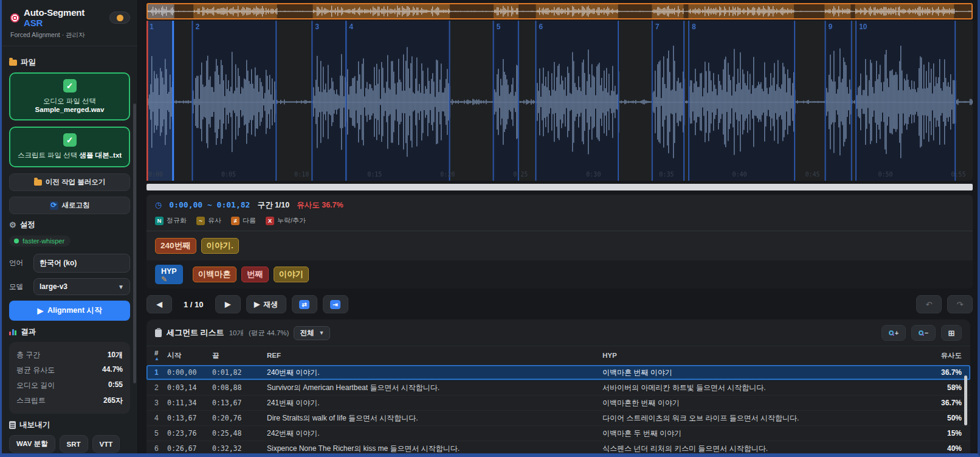 This screenshot has width=980, height=457. What do you see at coordinates (135, 243) in the screenshot?
I see `sidebar-scrollbar` at bounding box center [135, 243].